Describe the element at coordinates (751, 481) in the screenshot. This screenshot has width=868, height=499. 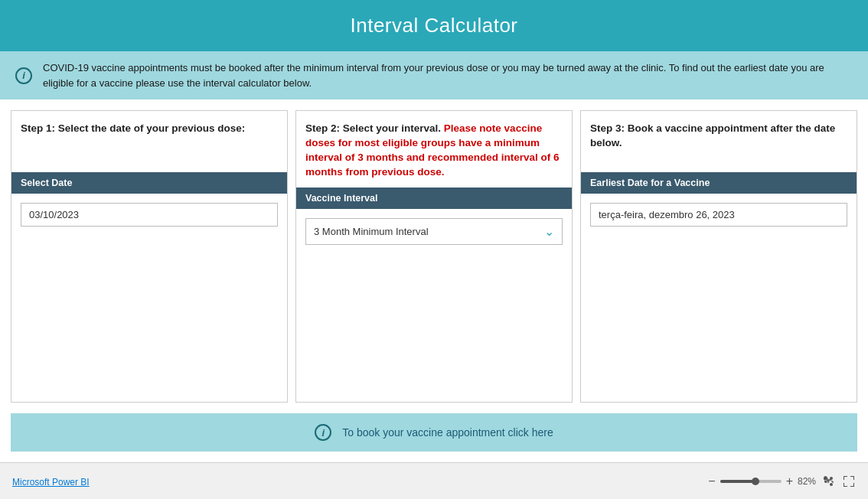
I see `zoom-slider` at that location.